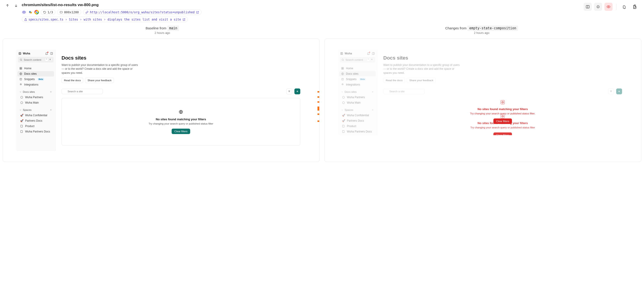 The height and width of the screenshot is (292, 644). What do you see at coordinates (356, 97) in the screenshot?
I see `sidebar-item-label: Wuha Partners` at bounding box center [356, 97].